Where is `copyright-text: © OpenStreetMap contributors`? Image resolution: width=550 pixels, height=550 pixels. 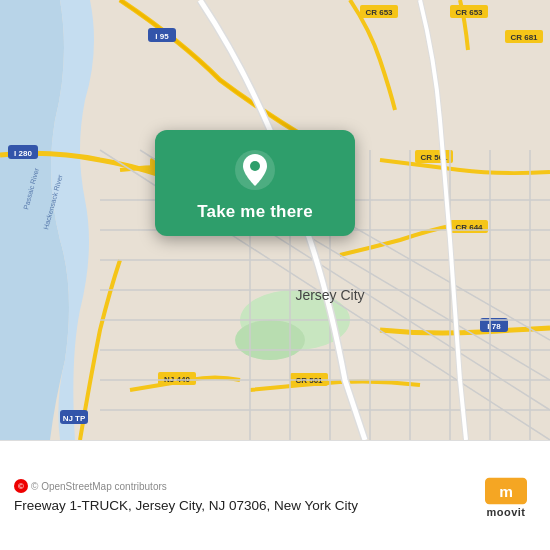 copyright-text: © OpenStreetMap contributors is located at coordinates (99, 486).